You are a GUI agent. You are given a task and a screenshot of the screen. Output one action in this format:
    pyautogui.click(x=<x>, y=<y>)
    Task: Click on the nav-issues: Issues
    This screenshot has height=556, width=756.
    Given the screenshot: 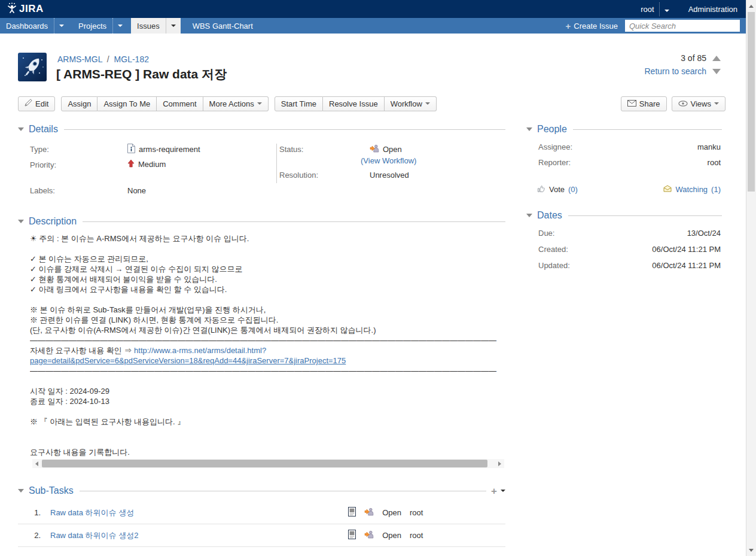 What is the action you would take?
    pyautogui.click(x=148, y=26)
    